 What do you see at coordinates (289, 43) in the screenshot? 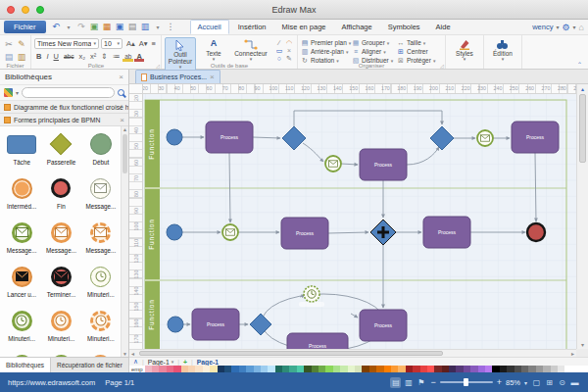
I see `arc-tool-icon` at bounding box center [289, 43].